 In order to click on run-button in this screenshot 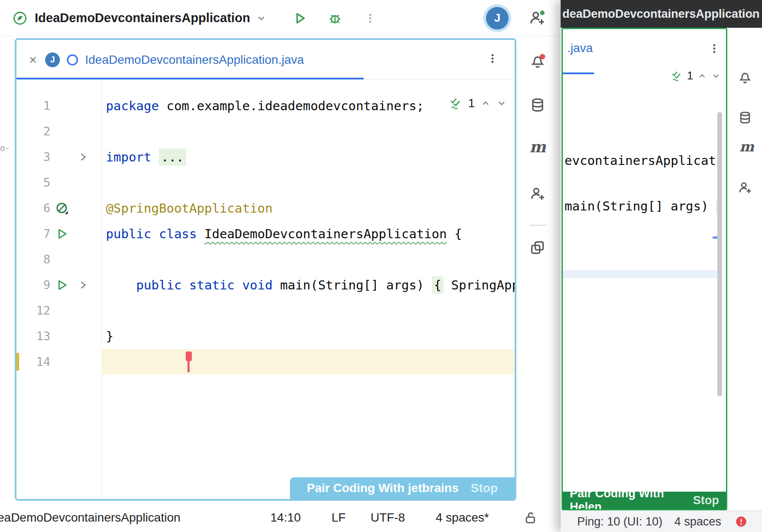, I will do `click(300, 18)`.